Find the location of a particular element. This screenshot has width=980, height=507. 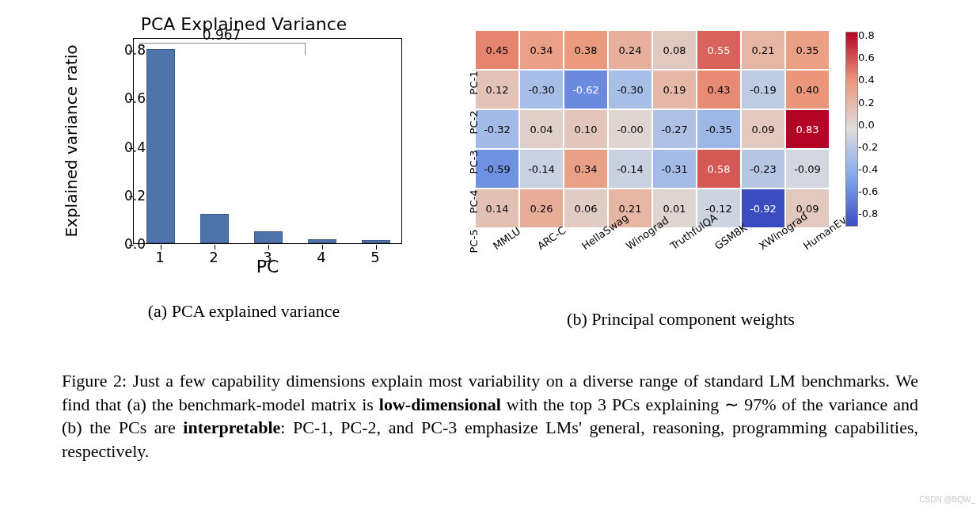

bar-ytick: 0.4 is located at coordinates (126, 147).